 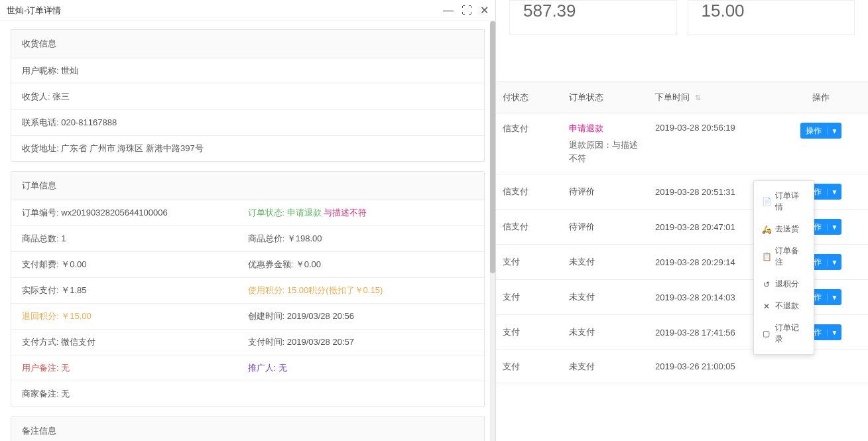 I want to click on order-row-5: 退回积分: ￥15.00 创建时间: 2019/03/28 20:56, so click(x=248, y=317).